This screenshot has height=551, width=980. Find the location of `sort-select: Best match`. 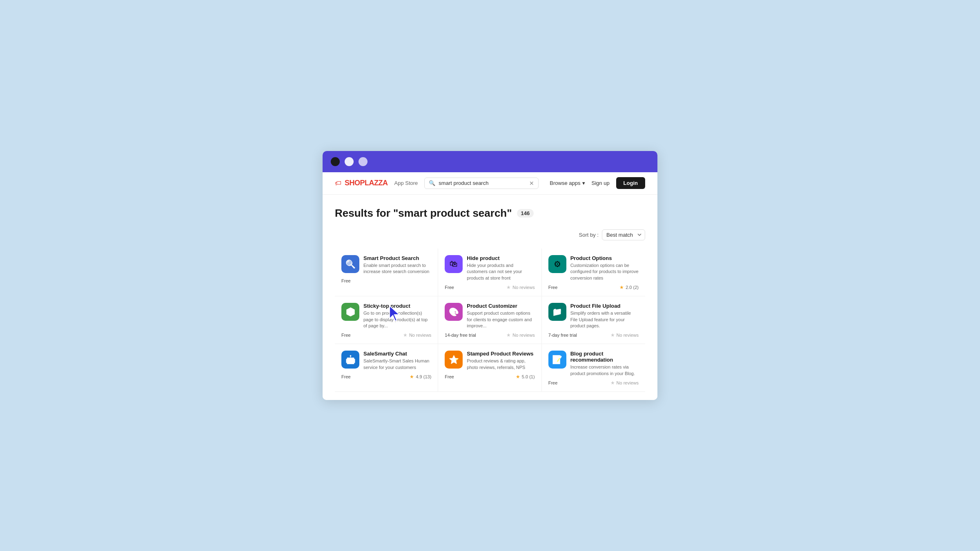

sort-select: Best match is located at coordinates (624, 235).